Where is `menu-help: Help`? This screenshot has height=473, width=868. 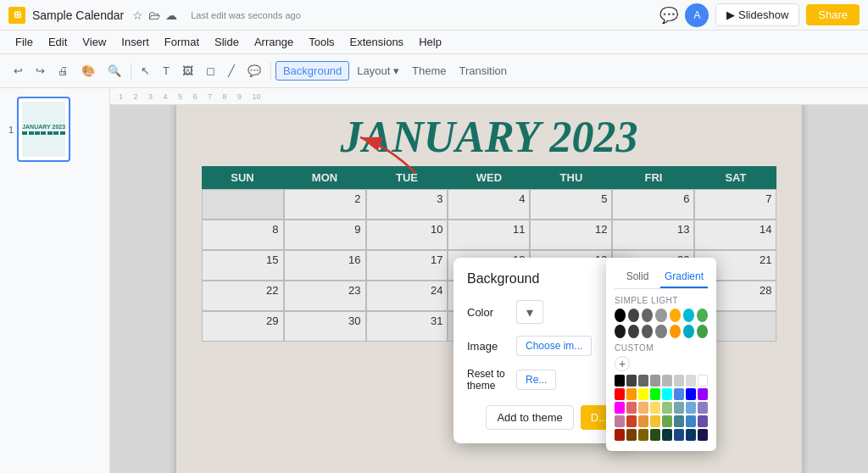 menu-help: Help is located at coordinates (431, 42).